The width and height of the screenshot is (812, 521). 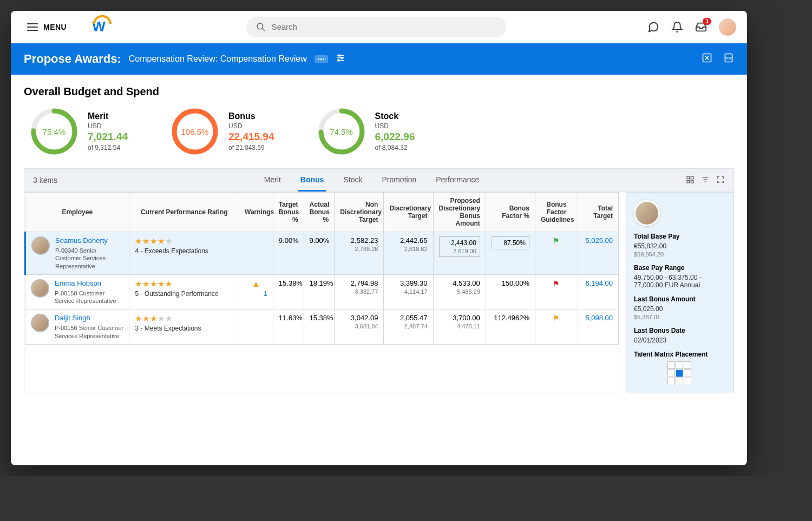 I want to click on total-target-link: 5,098.00, so click(x=598, y=327).